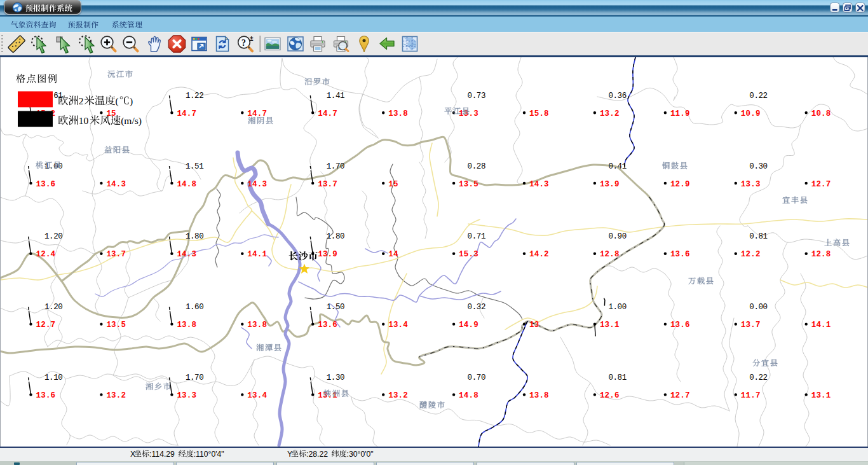  What do you see at coordinates (46, 254) in the screenshot?
I see `svg-text: 12.4` at bounding box center [46, 254].